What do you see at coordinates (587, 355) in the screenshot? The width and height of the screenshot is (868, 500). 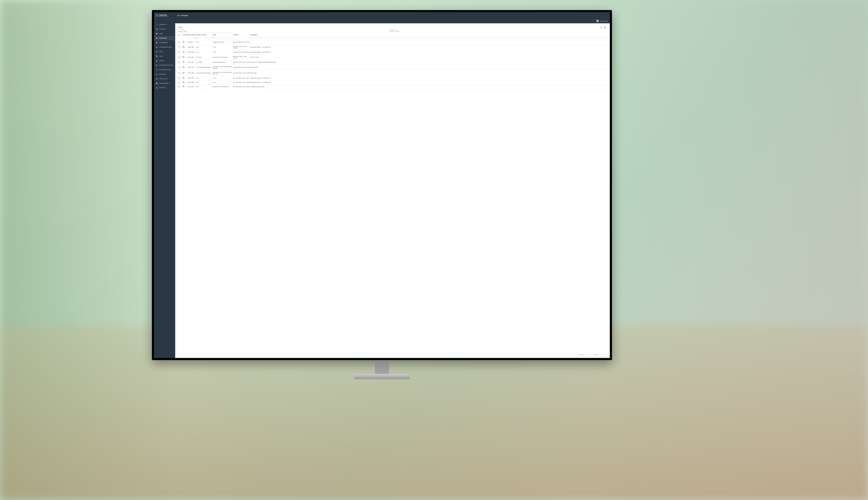 I see `first-page-icon: |<` at bounding box center [587, 355].